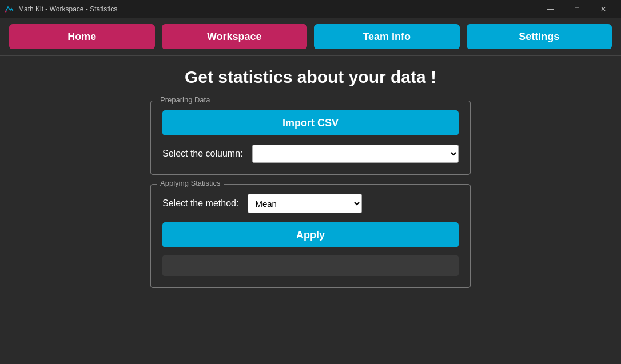 This screenshot has width=621, height=364. What do you see at coordinates (387, 37) in the screenshot?
I see `team-info-button: Team Info` at bounding box center [387, 37].